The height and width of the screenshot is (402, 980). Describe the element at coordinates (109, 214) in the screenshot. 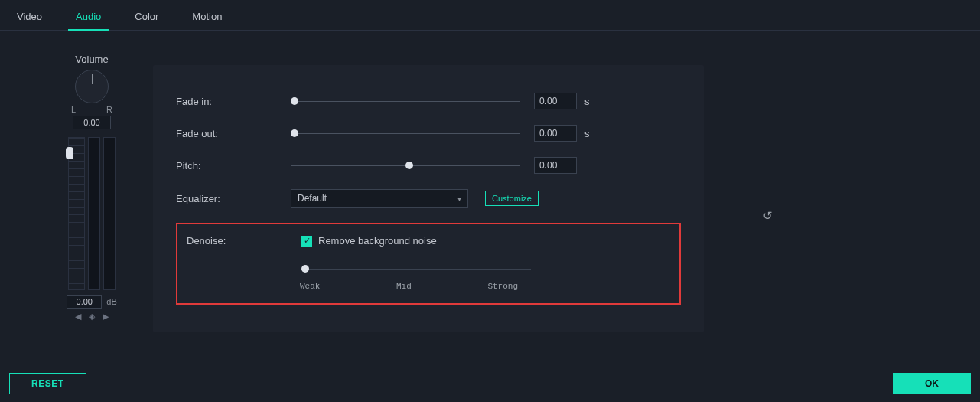

I see `meter-right` at that location.